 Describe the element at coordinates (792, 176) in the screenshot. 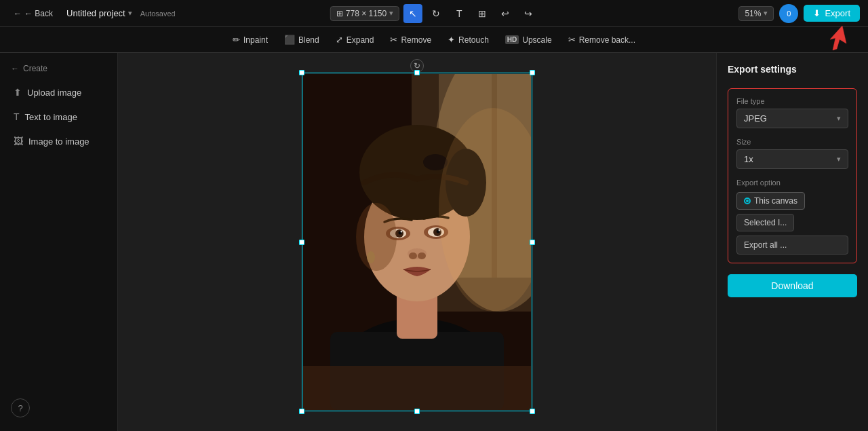

I see `export-settings-box: File type JPEG ▾ Size 1x ▾ Export option` at that location.